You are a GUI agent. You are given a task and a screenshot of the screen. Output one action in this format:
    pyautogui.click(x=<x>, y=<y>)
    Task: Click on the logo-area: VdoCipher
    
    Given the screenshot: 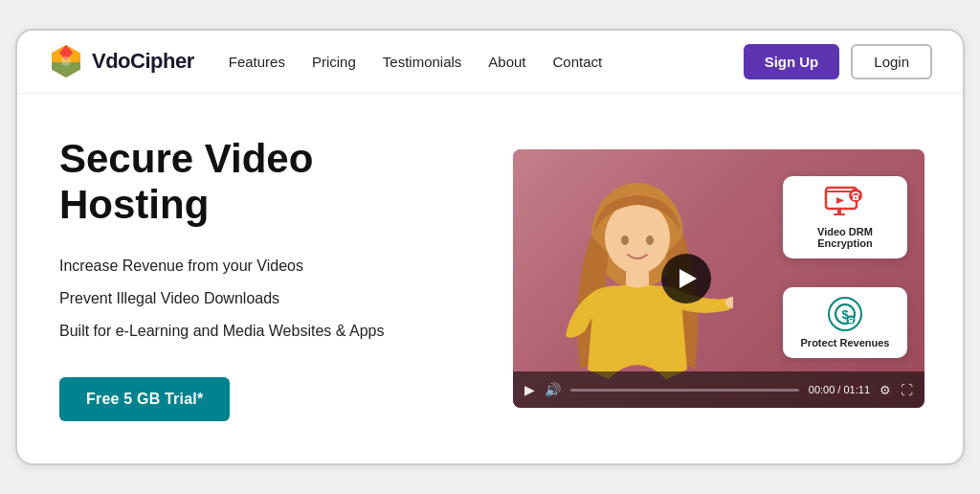 What is the action you would take?
    pyautogui.click(x=121, y=61)
    